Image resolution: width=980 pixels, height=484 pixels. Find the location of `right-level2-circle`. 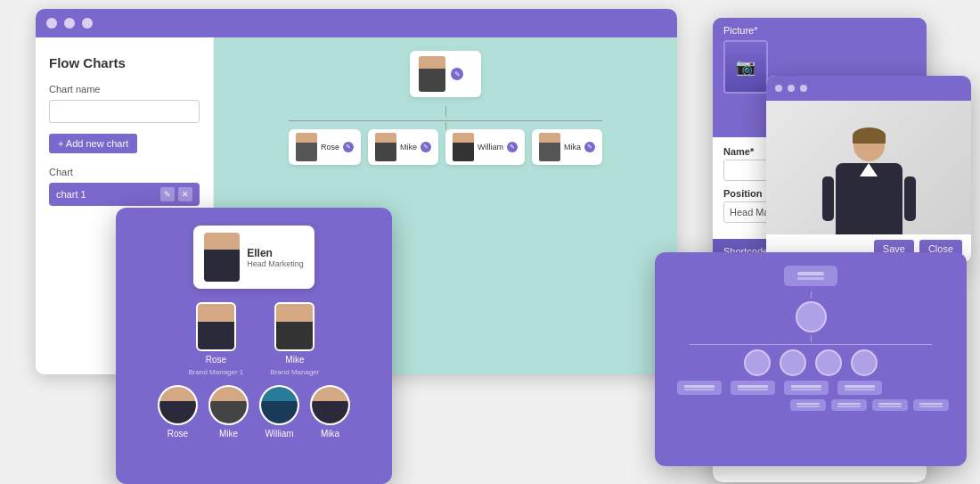

right-level2-circle is located at coordinates (811, 317).